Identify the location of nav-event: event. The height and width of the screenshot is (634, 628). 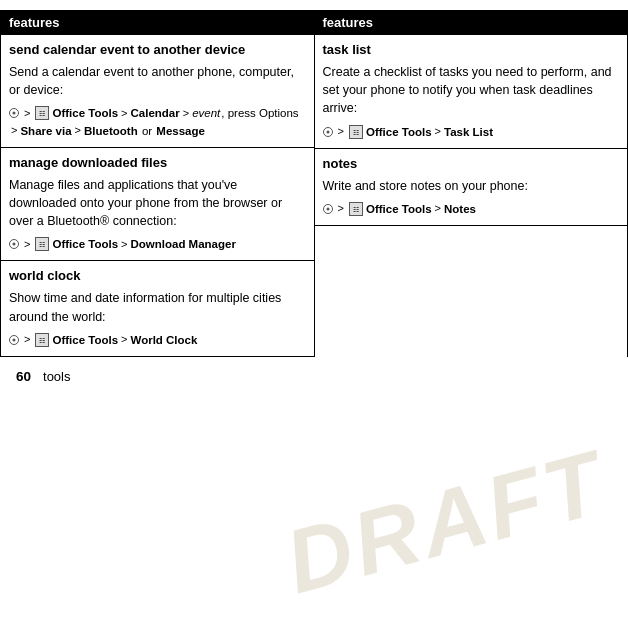
(206, 113).